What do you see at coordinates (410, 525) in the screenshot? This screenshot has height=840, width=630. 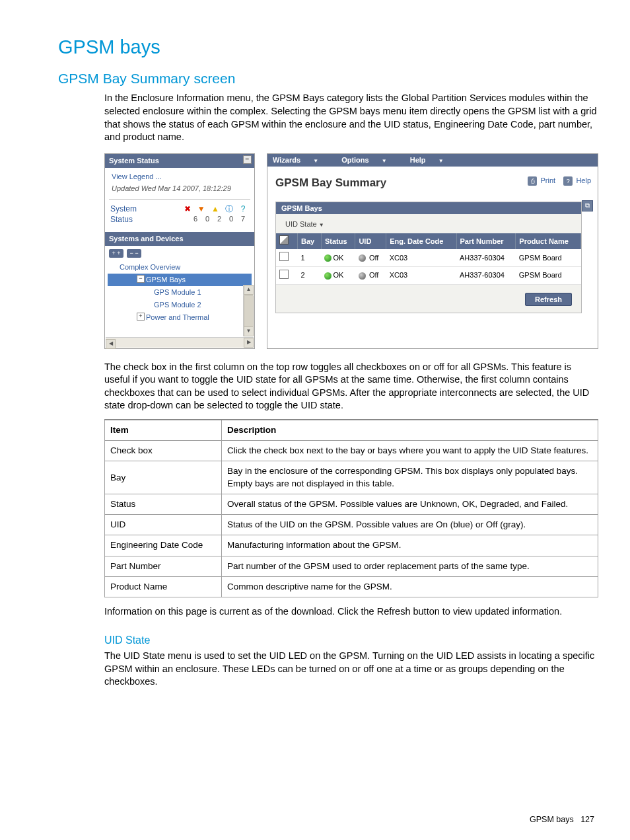 I see `doc-cell: Status of the UID on the GPSM. Possible …` at bounding box center [410, 525].